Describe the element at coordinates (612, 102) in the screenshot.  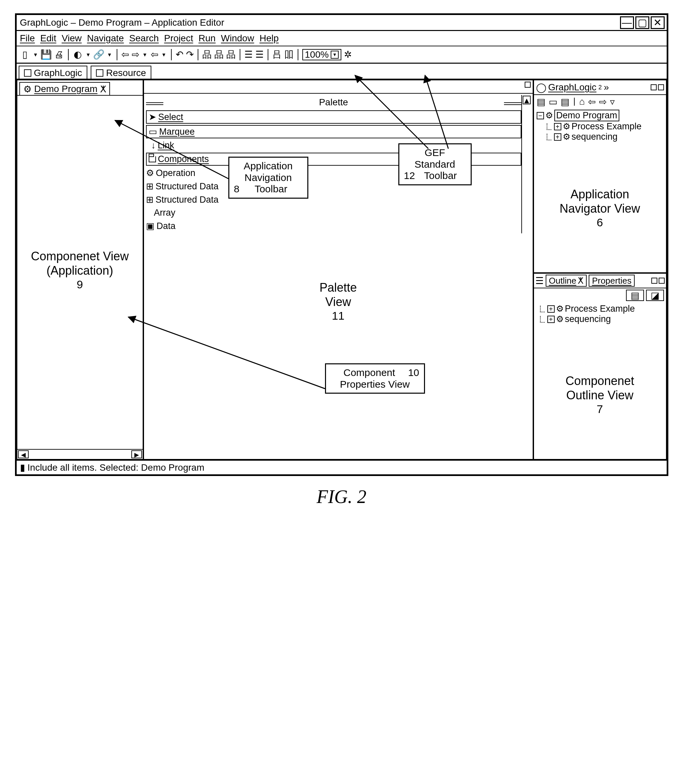
I see `menu-chevron-icon: ▿` at that location.